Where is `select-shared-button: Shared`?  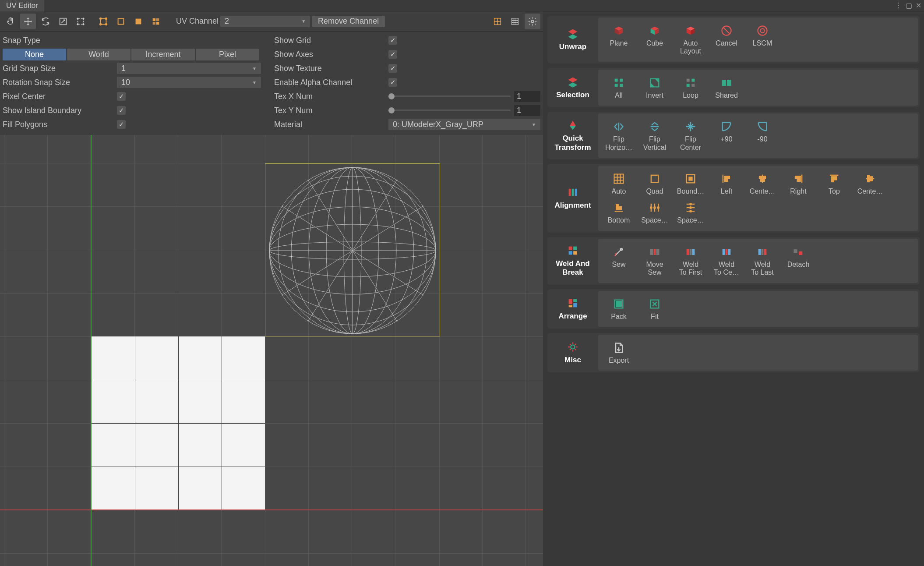
select-shared-button: Shared is located at coordinates (727, 88).